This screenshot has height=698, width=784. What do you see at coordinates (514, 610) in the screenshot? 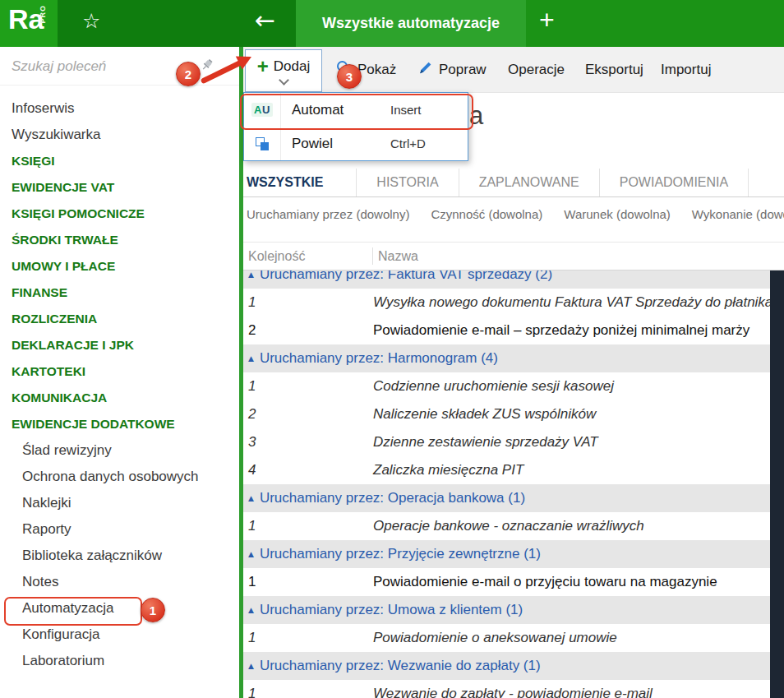
I see `group-row-uruchamiany-przez-umowa-z-klientem-1: ▲Uruchamiany przez: Umowa z klientem (1)` at bounding box center [514, 610].